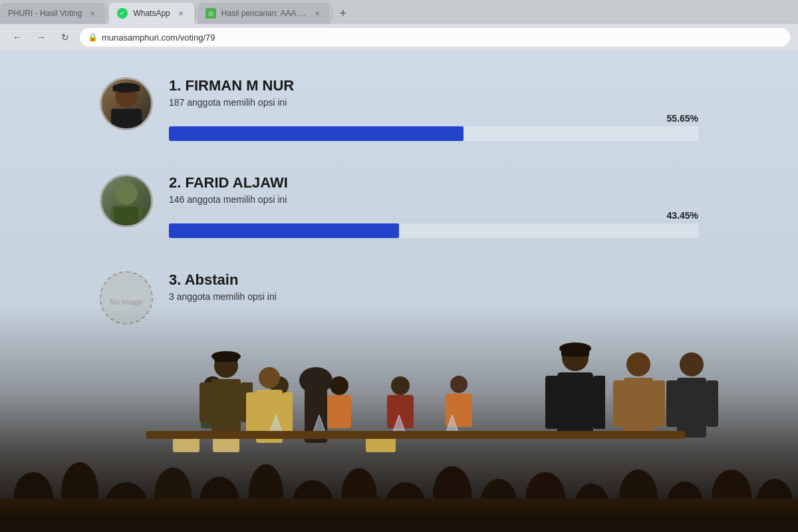 Image resolution: width=798 pixels, height=532 pixels. What do you see at coordinates (434, 86) in the screenshot?
I see `candidate1-name: 1. FIRMAN M NUR` at bounding box center [434, 86].